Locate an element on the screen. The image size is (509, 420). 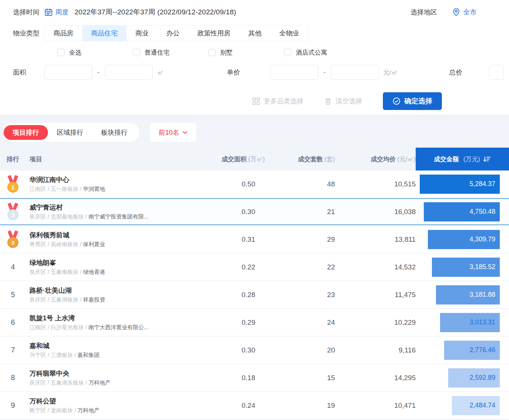
checkbox-label: 酒店式公寓 is located at coordinates (311, 52).